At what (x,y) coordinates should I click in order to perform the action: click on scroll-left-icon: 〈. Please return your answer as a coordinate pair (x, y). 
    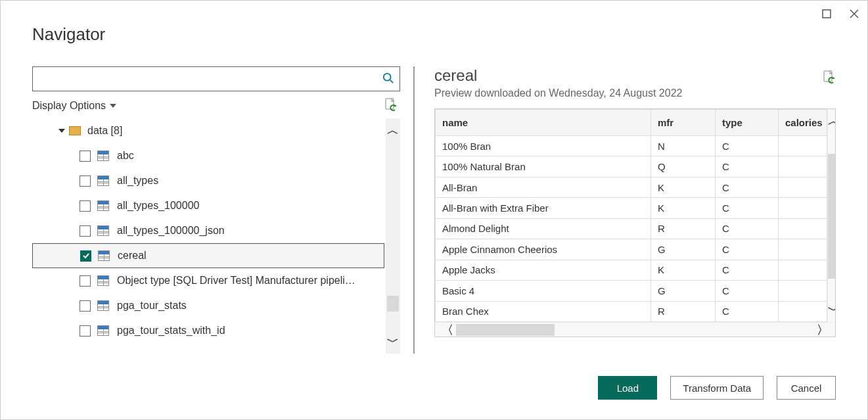
    Looking at the image, I should click on (447, 330).